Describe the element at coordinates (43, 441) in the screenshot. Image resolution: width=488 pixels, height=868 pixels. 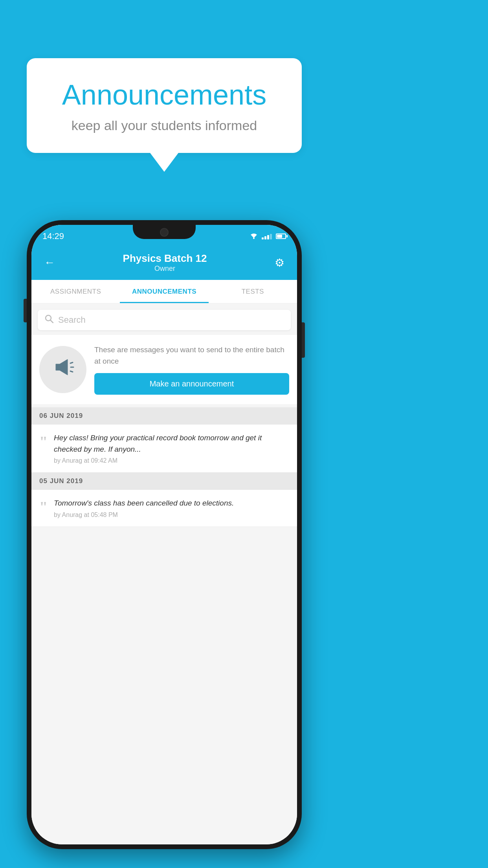
I see `quote-icon-1: "` at that location.